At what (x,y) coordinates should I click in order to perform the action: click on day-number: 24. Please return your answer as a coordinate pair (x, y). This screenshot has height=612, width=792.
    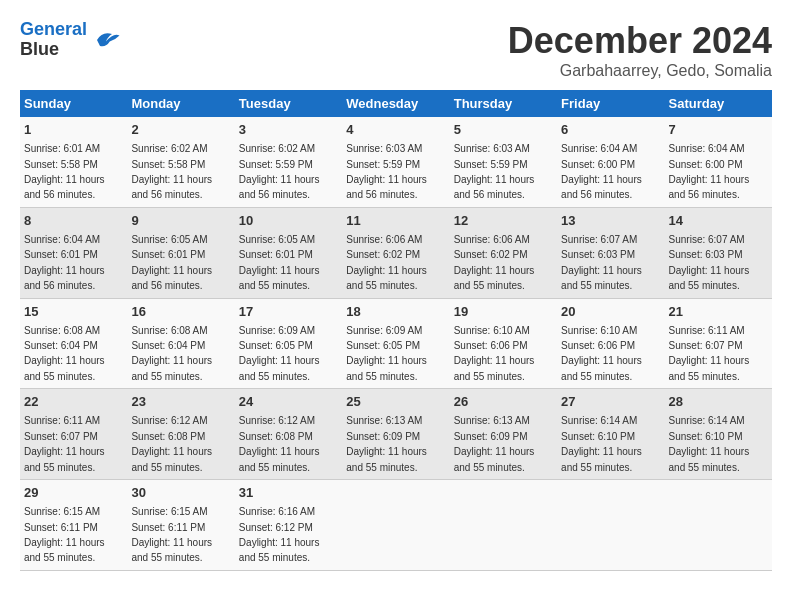
    Looking at the image, I should click on (288, 402).